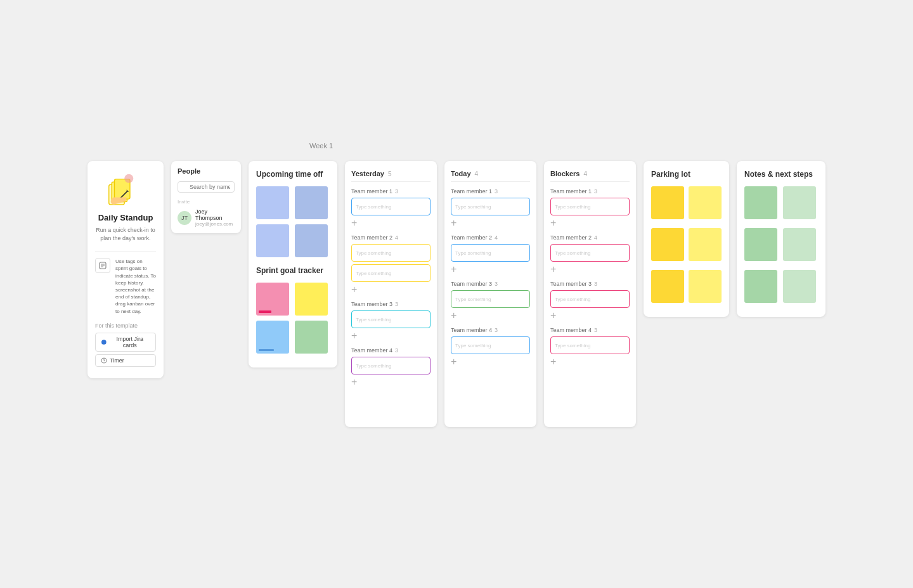  What do you see at coordinates (126, 286) in the screenshot?
I see `standup-info-row: Use tags on sprint goals to indicate sta…` at bounding box center [126, 286].